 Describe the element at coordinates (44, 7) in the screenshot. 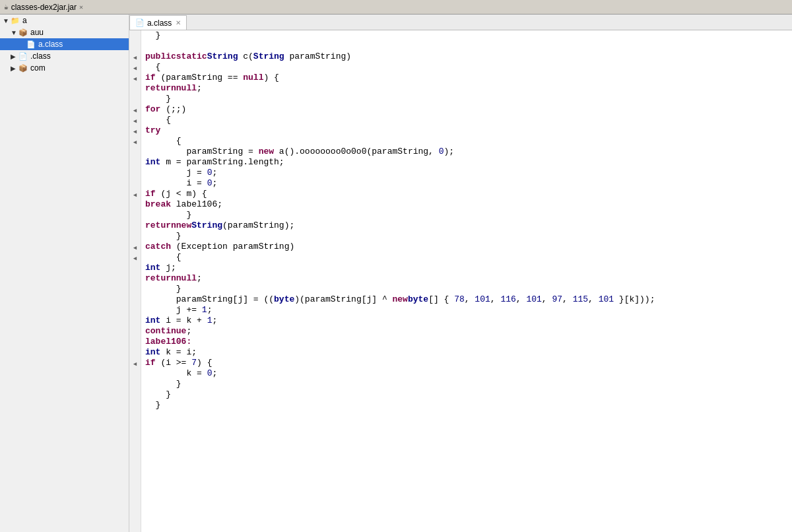

I see `title-bar-label: classes-dex2jar.jar` at that location.